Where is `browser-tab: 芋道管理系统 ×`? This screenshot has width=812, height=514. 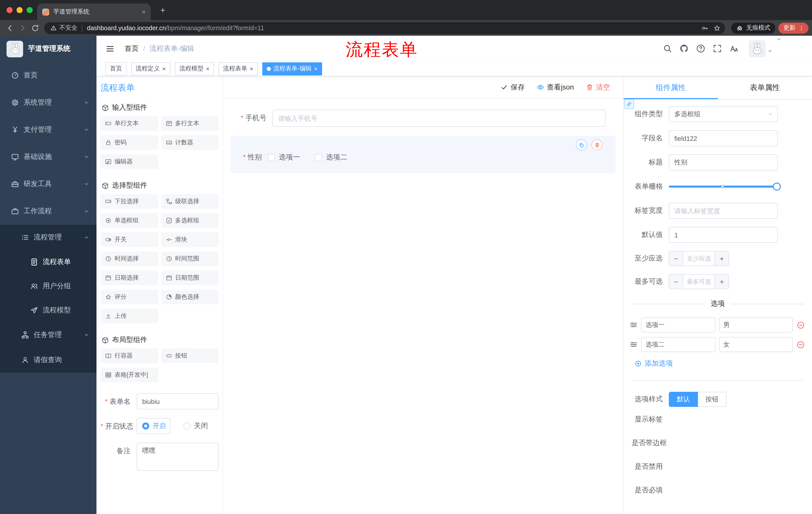 browser-tab: 芋道管理系统 × is located at coordinates (94, 12).